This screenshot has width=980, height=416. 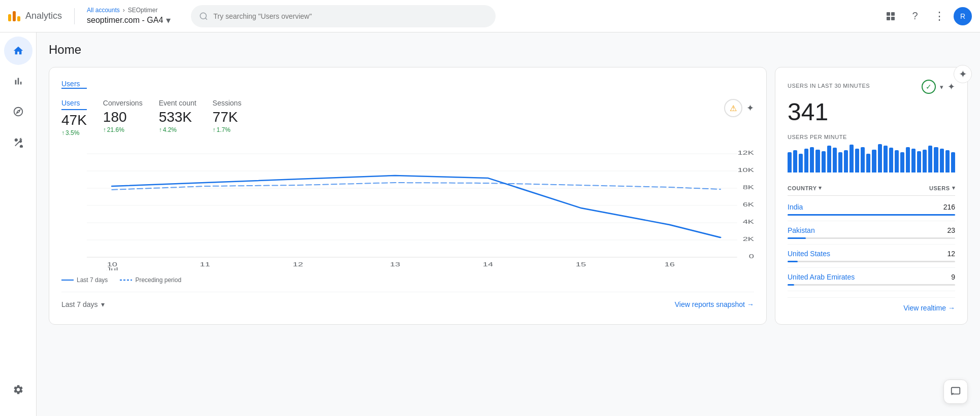 What do you see at coordinates (18, 81) in the screenshot?
I see `sidebar-item-reports` at bounding box center [18, 81].